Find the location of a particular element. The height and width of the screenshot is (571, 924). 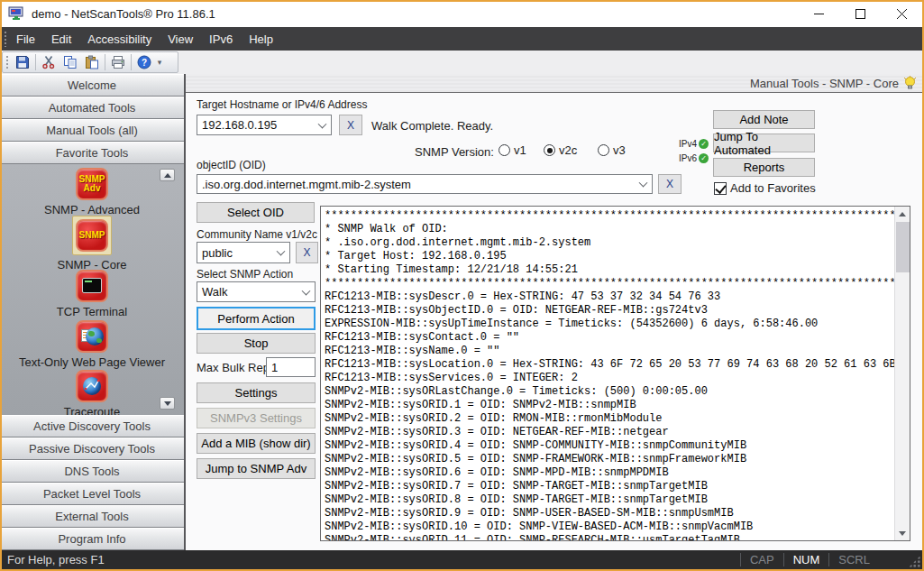

results-scrollbar is located at coordinates (901, 373).